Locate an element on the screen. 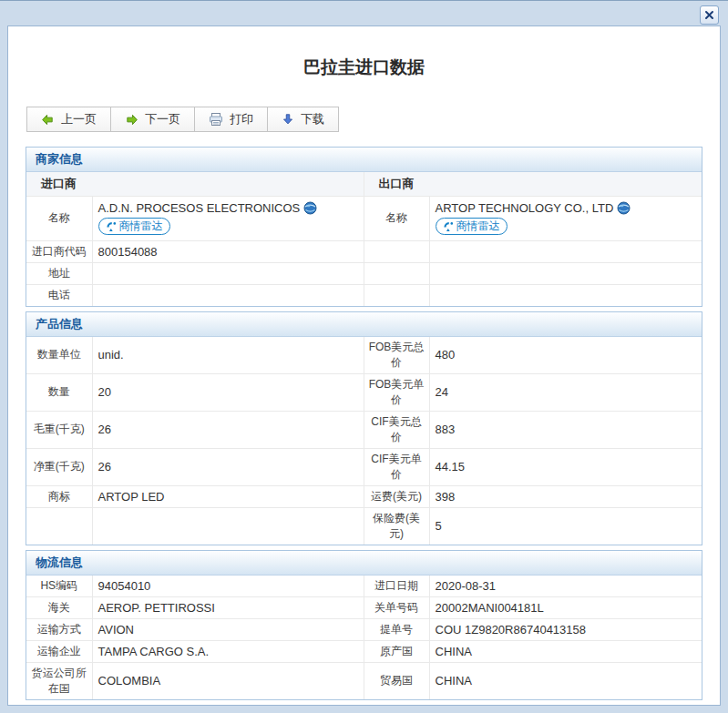 The image size is (728, 713). row-label: 地址 is located at coordinates (59, 273).